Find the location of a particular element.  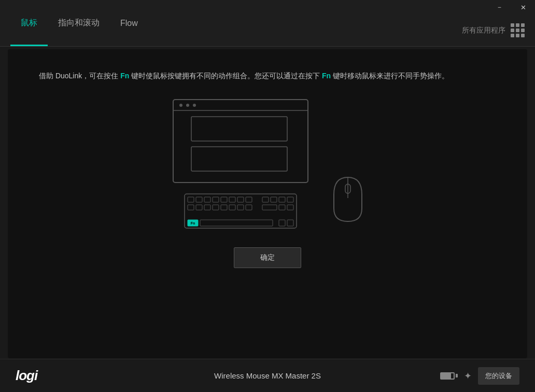

minimize-button: － is located at coordinates (499, 7).